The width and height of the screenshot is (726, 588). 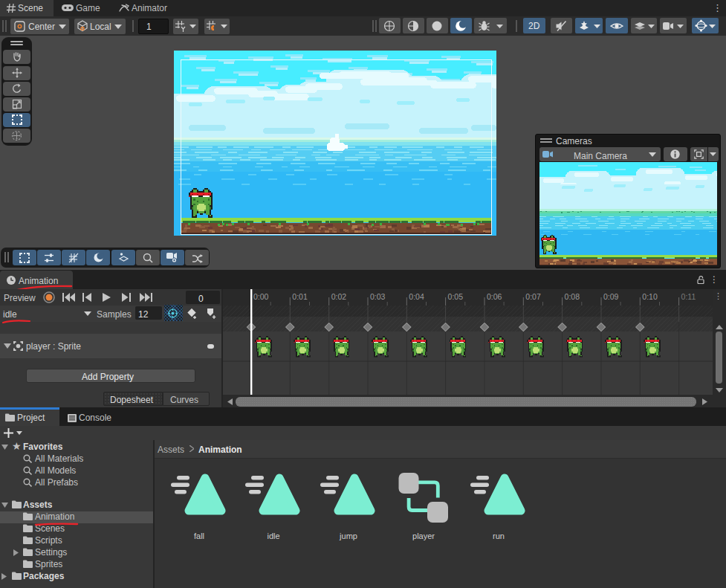 I want to click on svg-text: 0:04, so click(x=416, y=297).